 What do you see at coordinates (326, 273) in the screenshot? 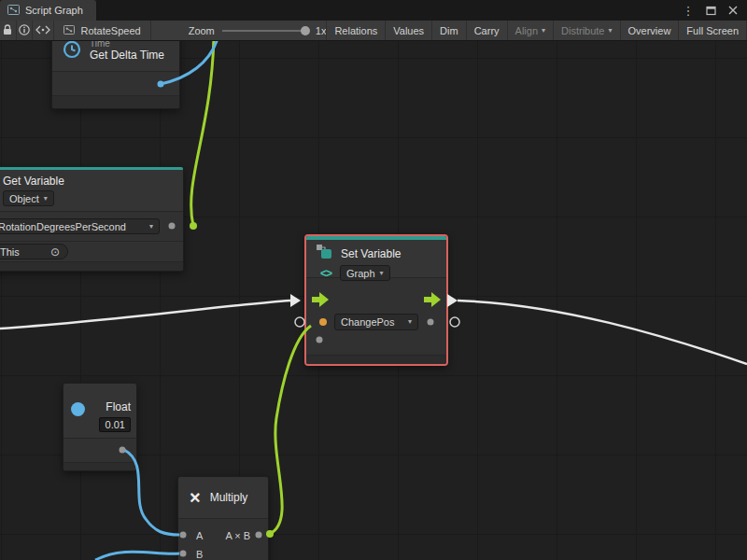
I see `graph-icon: <>` at bounding box center [326, 273].